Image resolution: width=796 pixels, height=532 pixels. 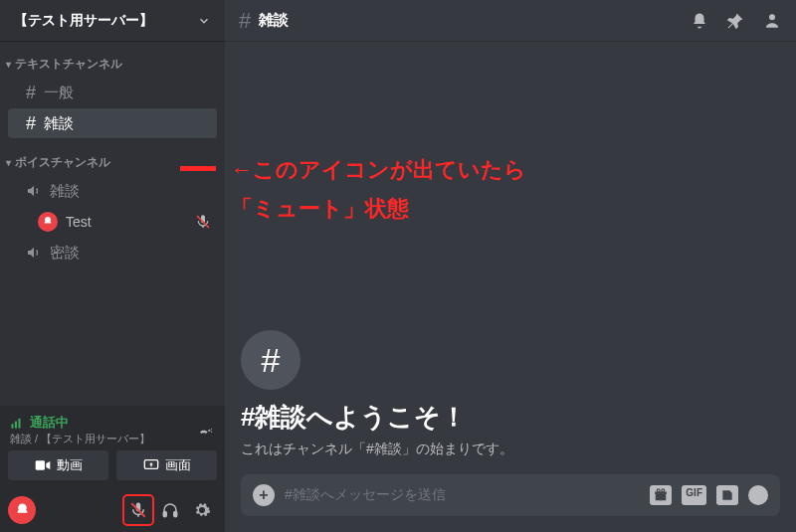 I want to click on chevron-down-icon, so click(x=204, y=21).